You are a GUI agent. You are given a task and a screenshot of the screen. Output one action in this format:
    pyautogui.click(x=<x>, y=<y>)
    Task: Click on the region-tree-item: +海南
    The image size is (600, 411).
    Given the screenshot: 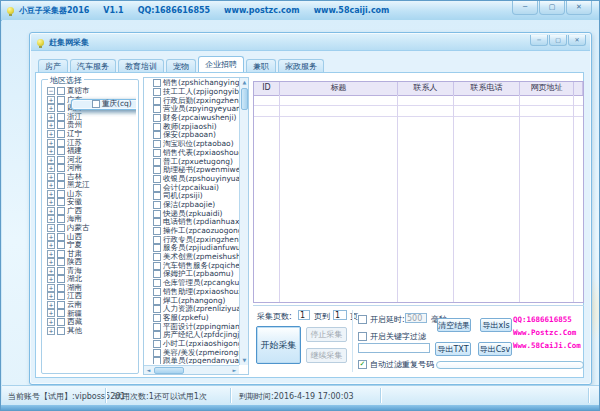 What is the action you would take?
    pyautogui.click(x=90, y=220)
    